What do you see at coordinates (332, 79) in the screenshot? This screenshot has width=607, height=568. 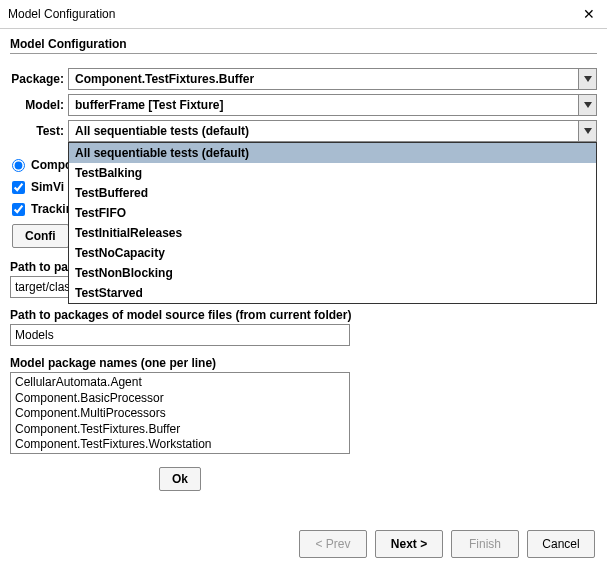 I see `package-combo: Component.TestFixtures.Buffer` at bounding box center [332, 79].